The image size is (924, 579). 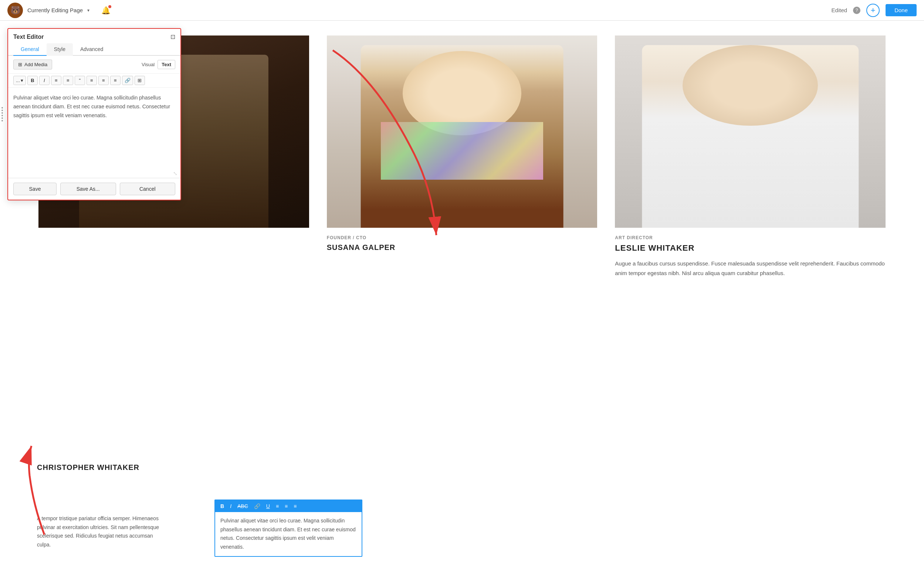 What do you see at coordinates (33, 64) in the screenshot?
I see `add-media-button: ⊞ Add Media` at bounding box center [33, 64].